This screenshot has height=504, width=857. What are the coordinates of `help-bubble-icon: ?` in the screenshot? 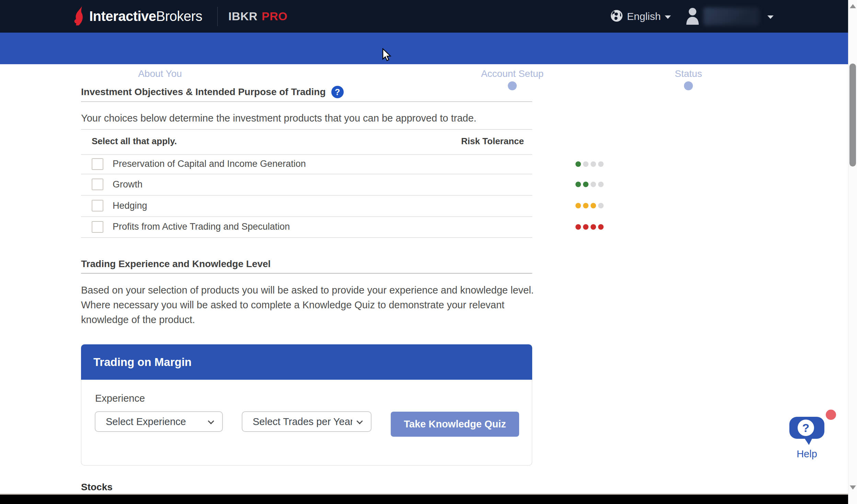 It's located at (807, 444).